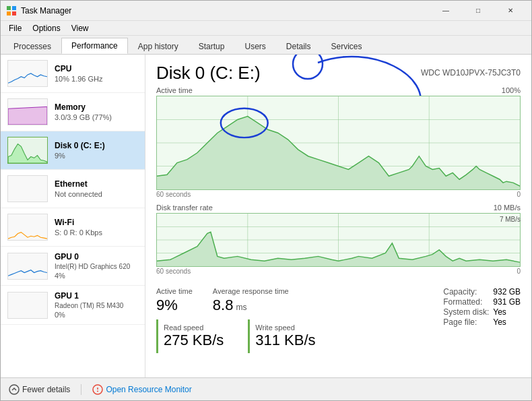  Describe the element at coordinates (286, 336) in the screenshot. I see `write-speed-stat: Write speed 311 KB/s` at that location.